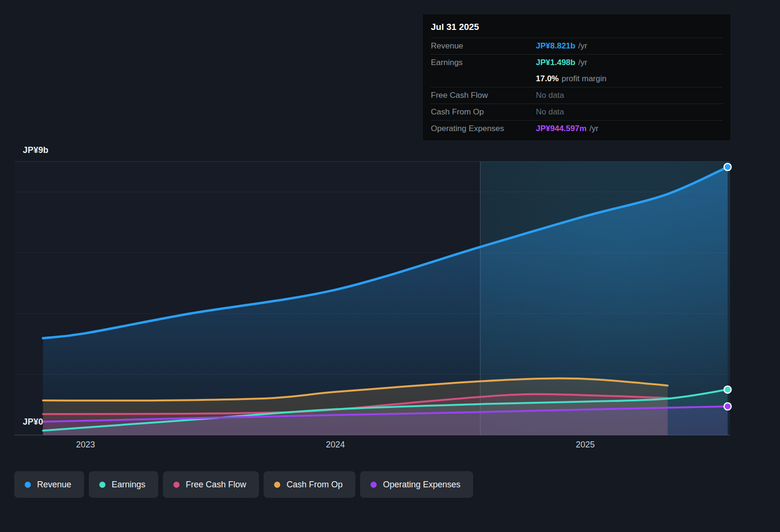 The height and width of the screenshot is (532, 780). What do you see at coordinates (577, 27) in the screenshot?
I see `tooltip-date: Jul 31 2025` at bounding box center [577, 27].